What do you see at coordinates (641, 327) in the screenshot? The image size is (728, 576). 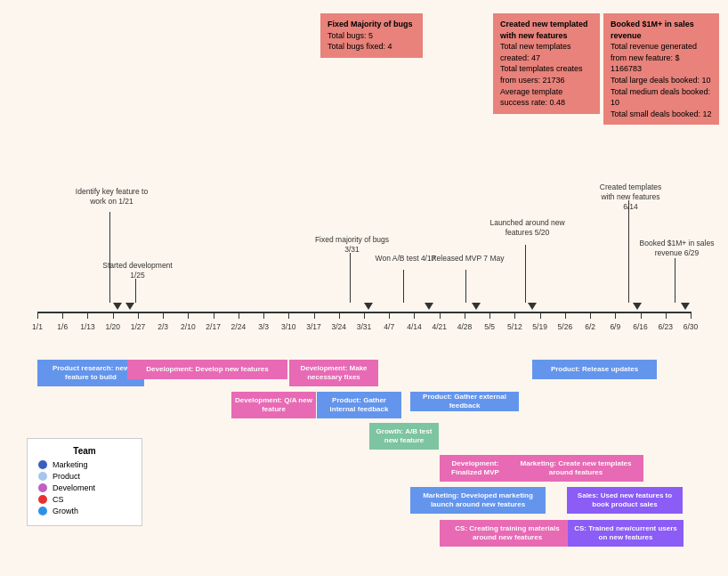 I see `timeline-date-label: 6/16` at bounding box center [641, 327].